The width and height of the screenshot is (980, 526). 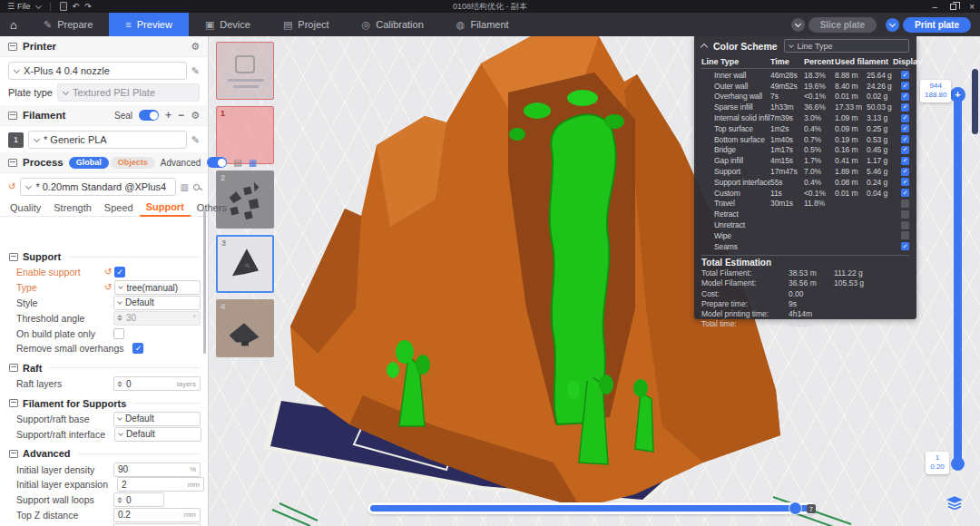 What do you see at coordinates (12, 187) in the screenshot?
I see `discard-changes-icon: ↺` at bounding box center [12, 187].